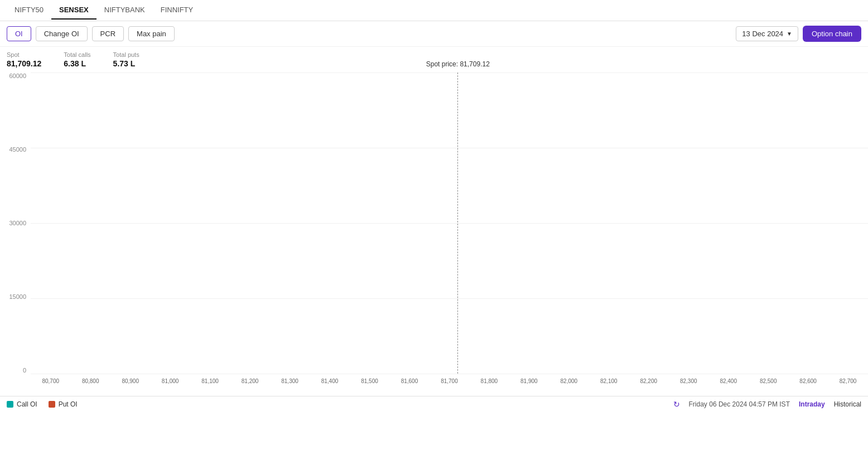 The image size is (868, 450). Describe the element at coordinates (450, 381) in the screenshot. I see `x-label: 81,700` at that location.